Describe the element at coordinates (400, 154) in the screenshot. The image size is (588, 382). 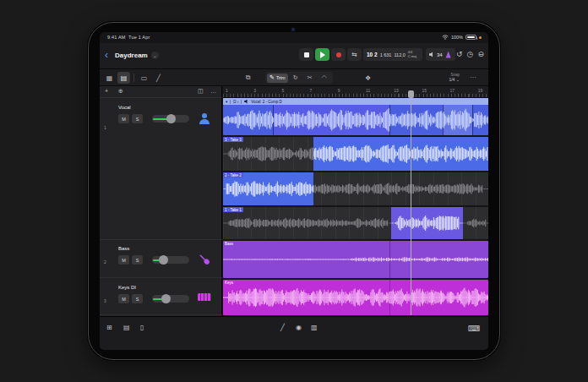
I see `take3-selected-segment` at that location.